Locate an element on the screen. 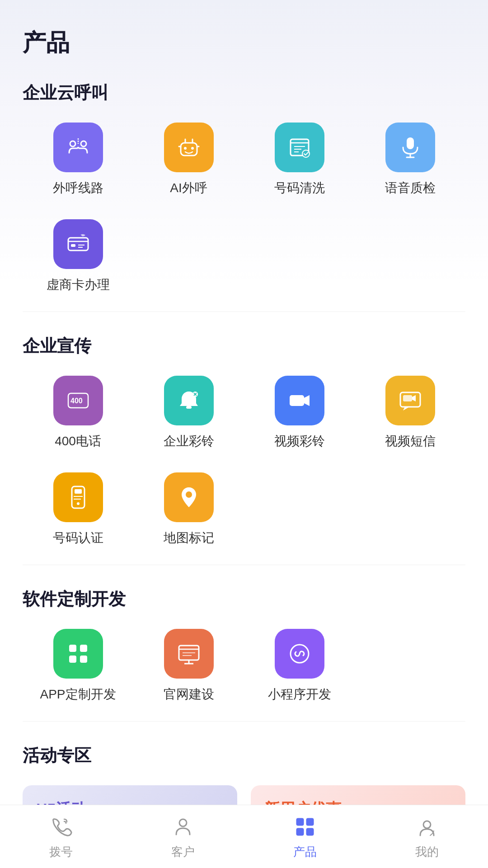 This screenshot has height=868, width=488. mine-nav-label: 我的 is located at coordinates (427, 852).